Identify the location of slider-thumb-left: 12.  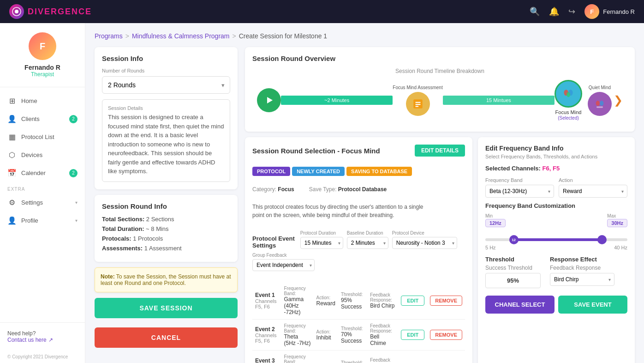
(514, 240).